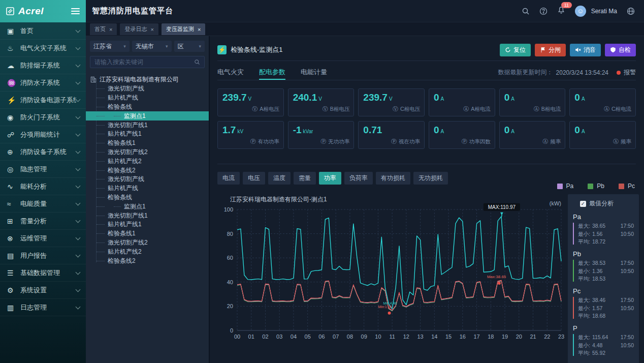 Image resolution: width=644 pixels, height=363 pixels. Describe the element at coordinates (43, 290) in the screenshot. I see `sidebar-item-16: ⚙ 系统设置` at that location.